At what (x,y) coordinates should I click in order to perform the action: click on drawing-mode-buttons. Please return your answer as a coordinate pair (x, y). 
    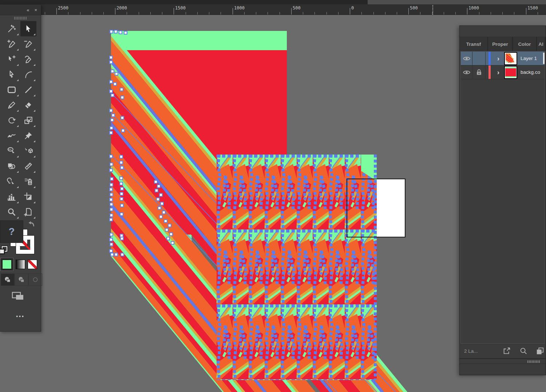
    Looking at the image, I should click on (21, 280).